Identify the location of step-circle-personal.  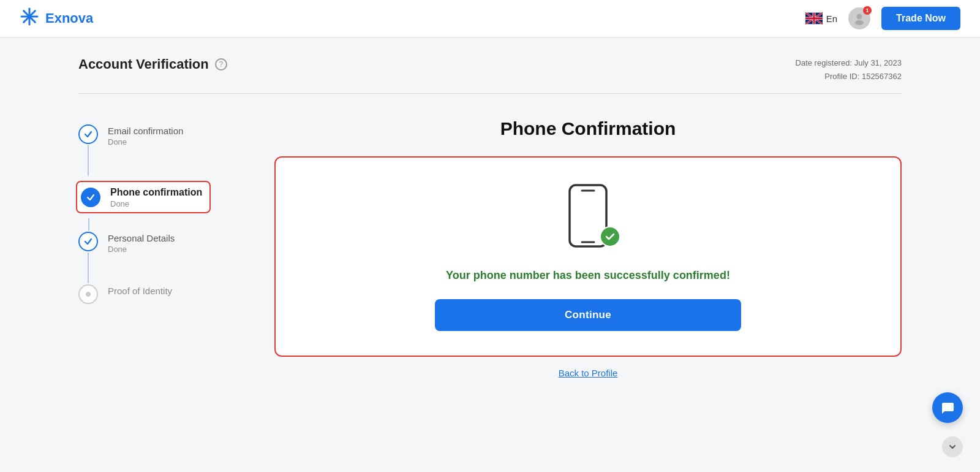
(88, 242).